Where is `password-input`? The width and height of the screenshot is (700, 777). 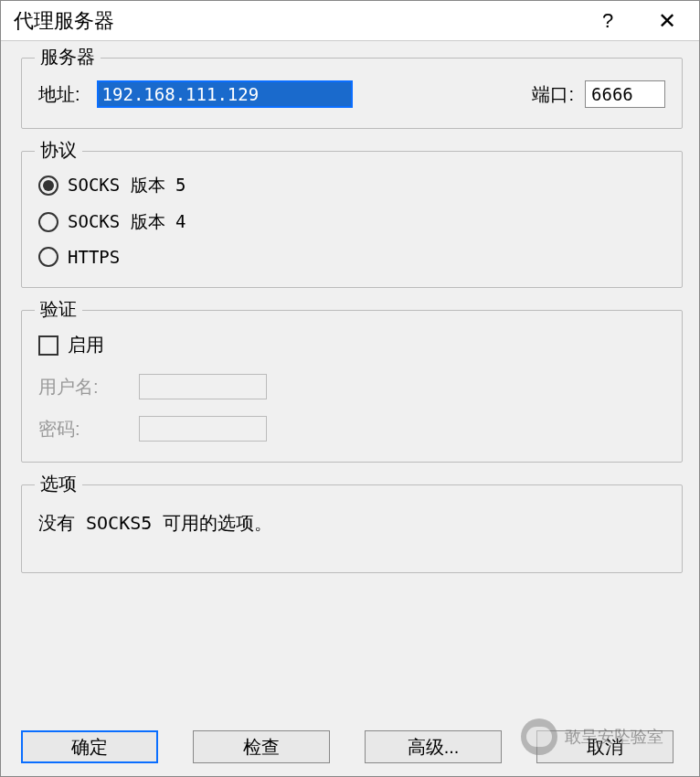 password-input is located at coordinates (203, 429).